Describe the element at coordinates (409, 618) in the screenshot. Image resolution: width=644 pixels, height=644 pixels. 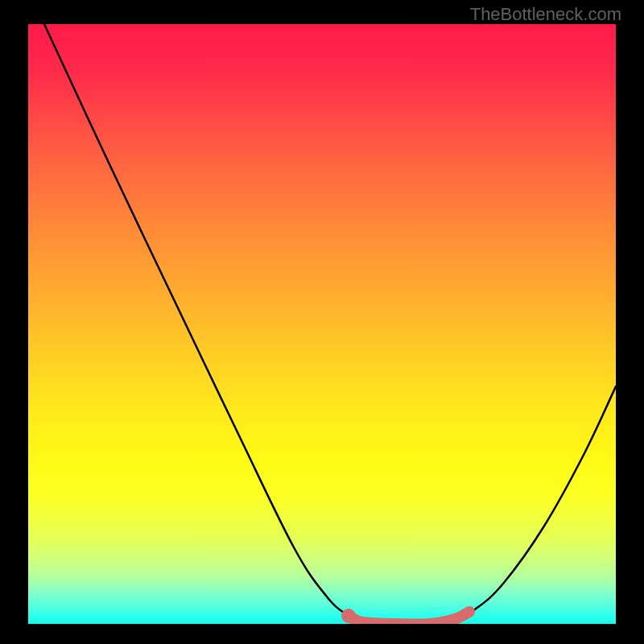
I see `highlight-segment-line` at that location.